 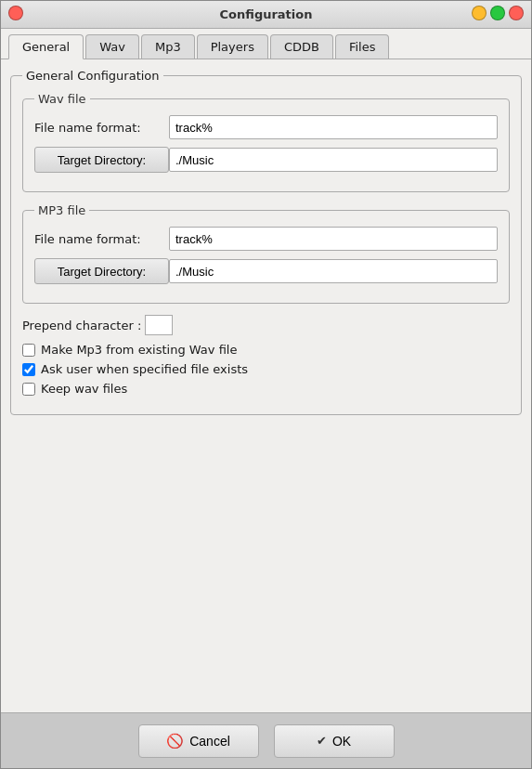 What do you see at coordinates (102, 160) in the screenshot?
I see `wav-targetdir-button: Target Directory:` at bounding box center [102, 160].